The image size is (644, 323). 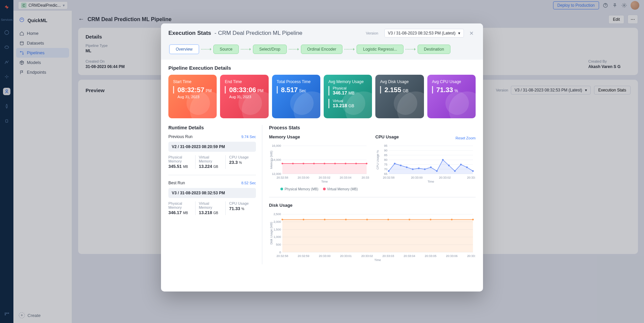 I want to click on svg-text: 90, so click(x=386, y=150).